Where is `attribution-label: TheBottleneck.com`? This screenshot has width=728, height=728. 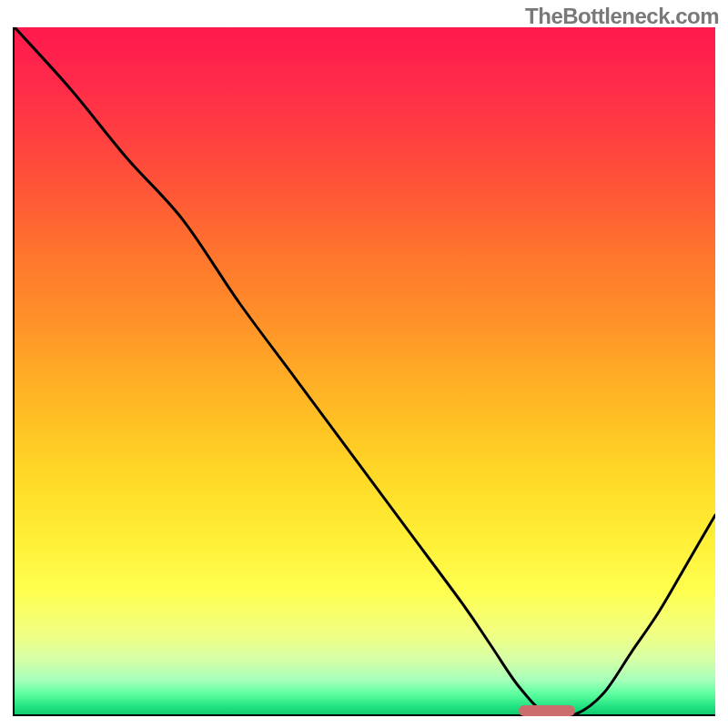
attribution-label: TheBottleneck.com is located at coordinates (622, 16).